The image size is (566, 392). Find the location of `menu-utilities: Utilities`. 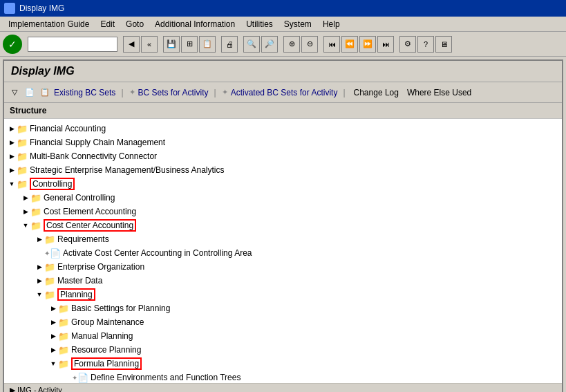

menu-utilities: Utilities is located at coordinates (260, 24).